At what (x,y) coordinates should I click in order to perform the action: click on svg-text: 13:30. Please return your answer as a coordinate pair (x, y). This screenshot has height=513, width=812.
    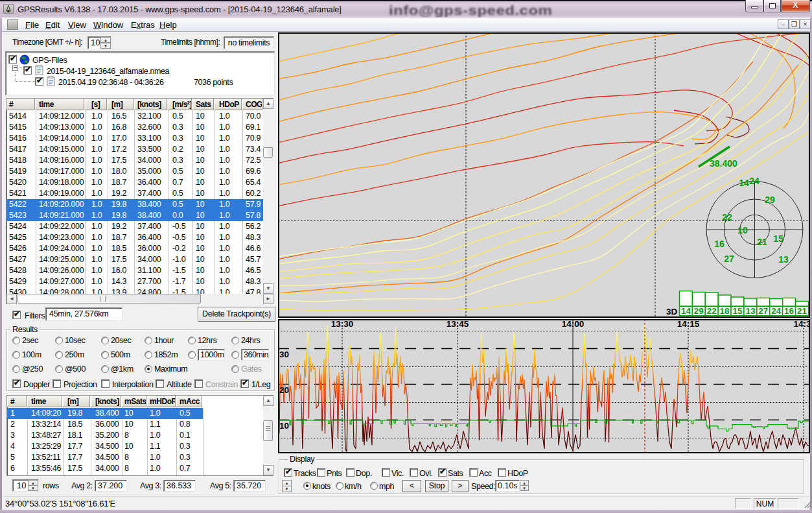
    Looking at the image, I should click on (342, 324).